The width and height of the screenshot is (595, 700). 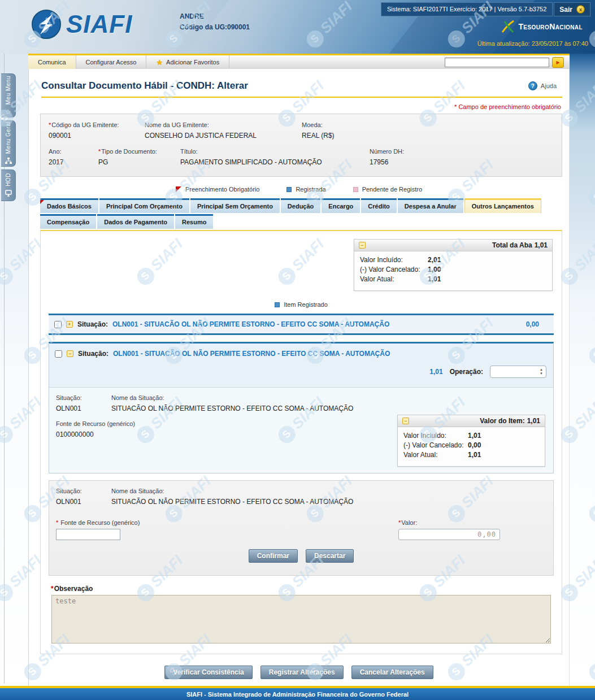 What do you see at coordinates (52, 62) in the screenshot?
I see `menu-item-comunica: Comunica` at bounding box center [52, 62].